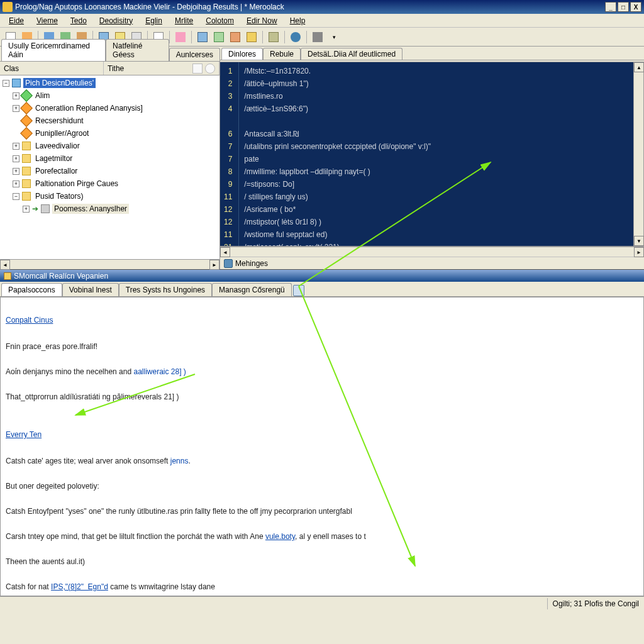  Describe the element at coordinates (322, 603) in the screenshot. I see `status-bar: Ogilti; 31 Plofis the Congil` at that location.